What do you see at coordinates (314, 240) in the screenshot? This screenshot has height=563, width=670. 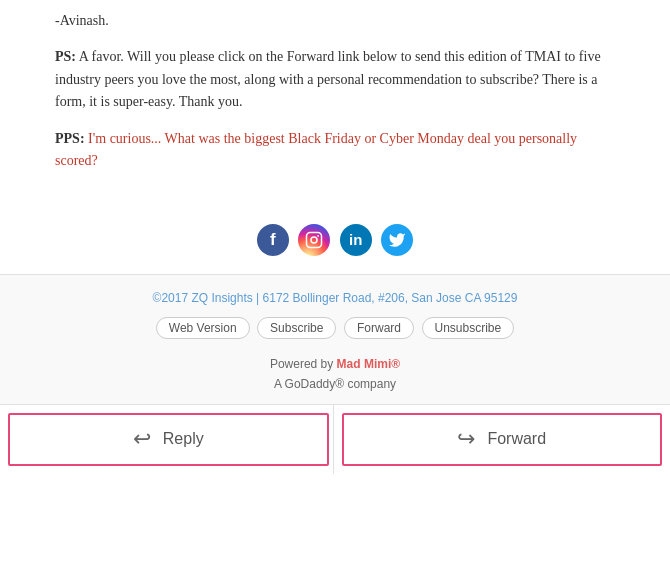 I see `instagram-icon` at bounding box center [314, 240].